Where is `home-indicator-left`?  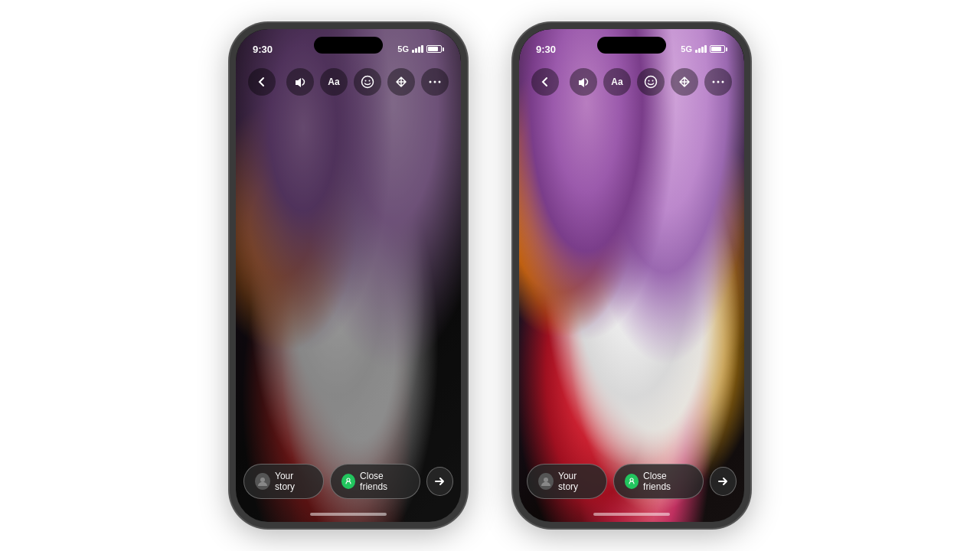
home-indicator-left is located at coordinates (348, 514).